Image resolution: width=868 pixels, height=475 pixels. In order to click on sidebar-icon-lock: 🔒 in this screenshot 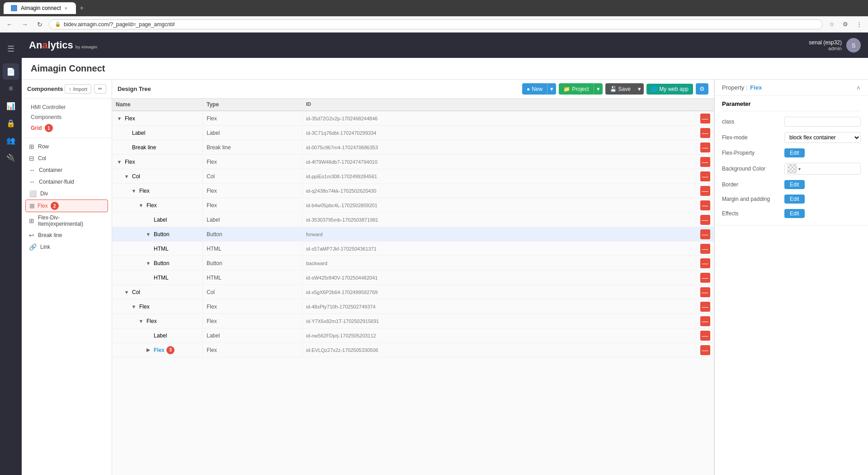, I will do `click(11, 123)`.